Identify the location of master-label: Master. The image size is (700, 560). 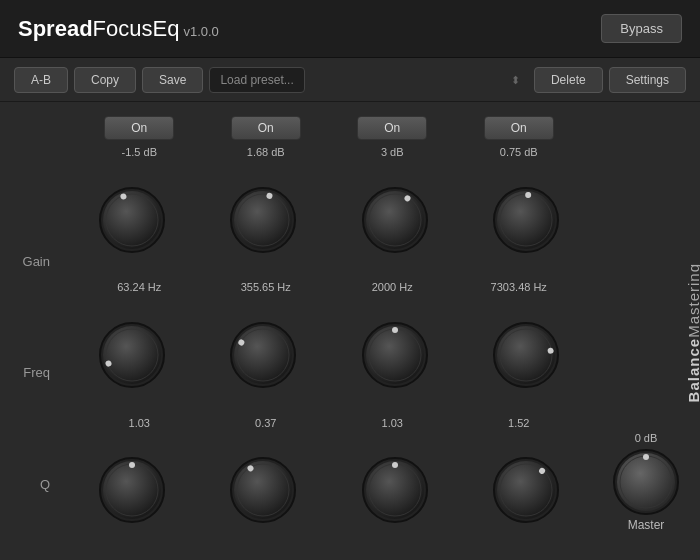
(646, 525).